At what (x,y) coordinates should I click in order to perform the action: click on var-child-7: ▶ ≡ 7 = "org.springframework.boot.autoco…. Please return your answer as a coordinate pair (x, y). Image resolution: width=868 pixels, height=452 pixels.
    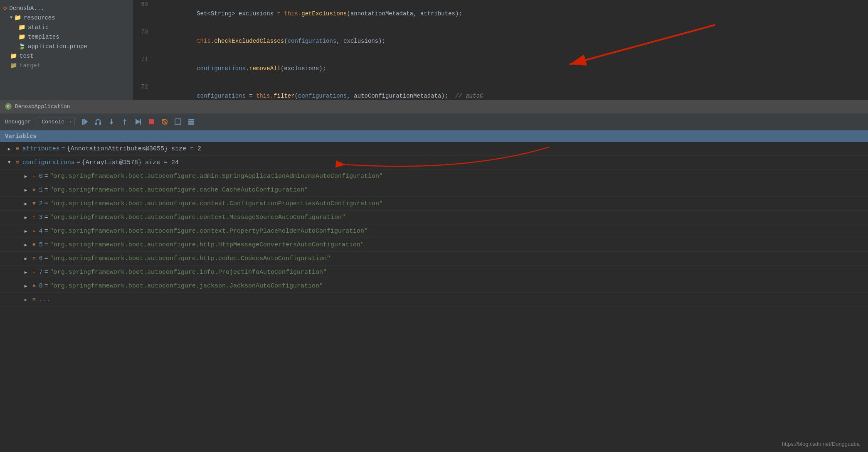
    Looking at the image, I should click on (434, 273).